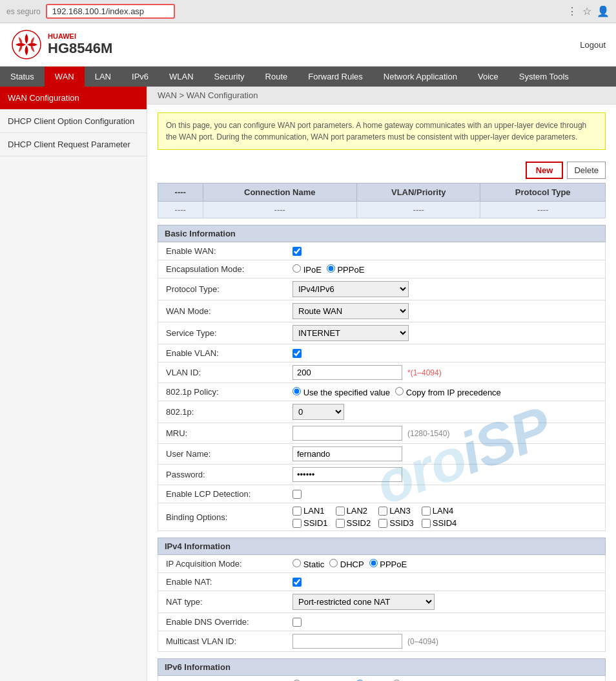 The width and height of the screenshot is (616, 681). Describe the element at coordinates (426, 523) in the screenshot. I see `binding-ssid4-cb` at that location.